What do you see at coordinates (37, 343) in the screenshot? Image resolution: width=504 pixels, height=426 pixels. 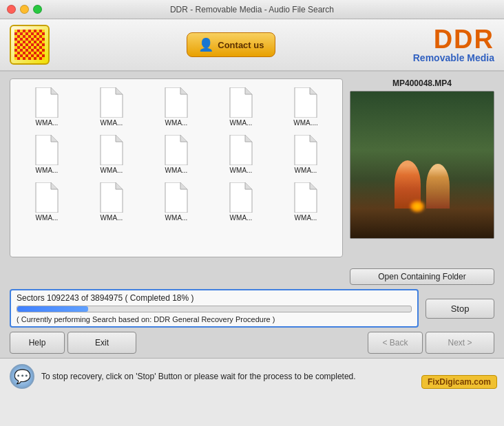 I see `help-button: Help` at bounding box center [37, 343].